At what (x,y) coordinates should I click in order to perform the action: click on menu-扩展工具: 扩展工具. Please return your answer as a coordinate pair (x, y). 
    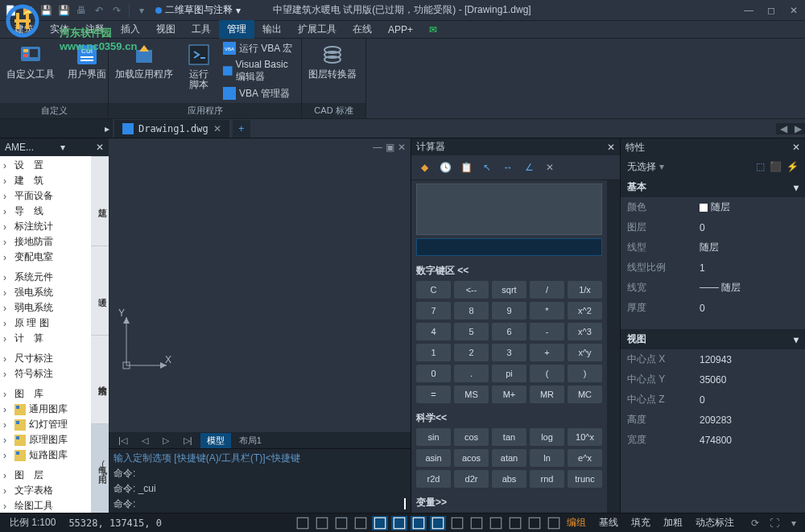
    Looking at the image, I should click on (317, 29).